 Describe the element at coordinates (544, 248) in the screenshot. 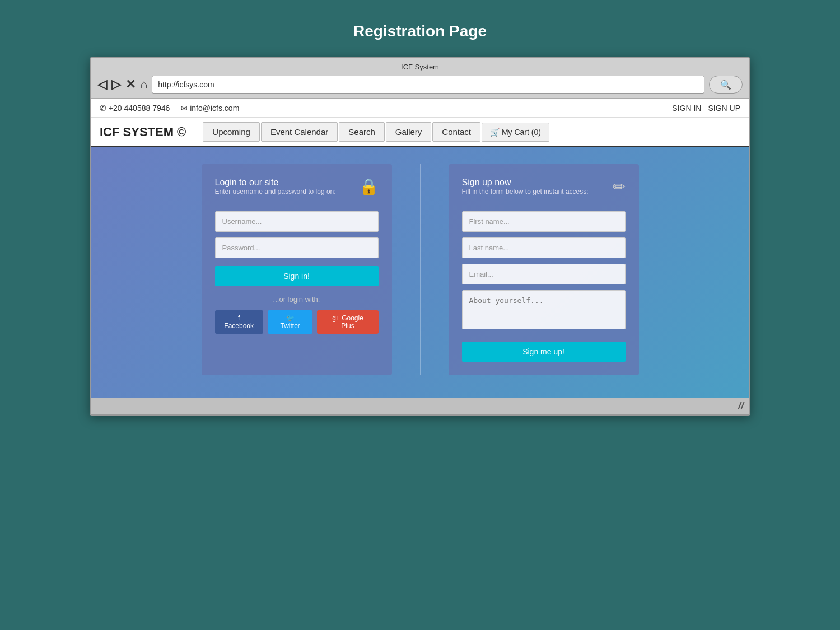

I see `lastname-input` at that location.